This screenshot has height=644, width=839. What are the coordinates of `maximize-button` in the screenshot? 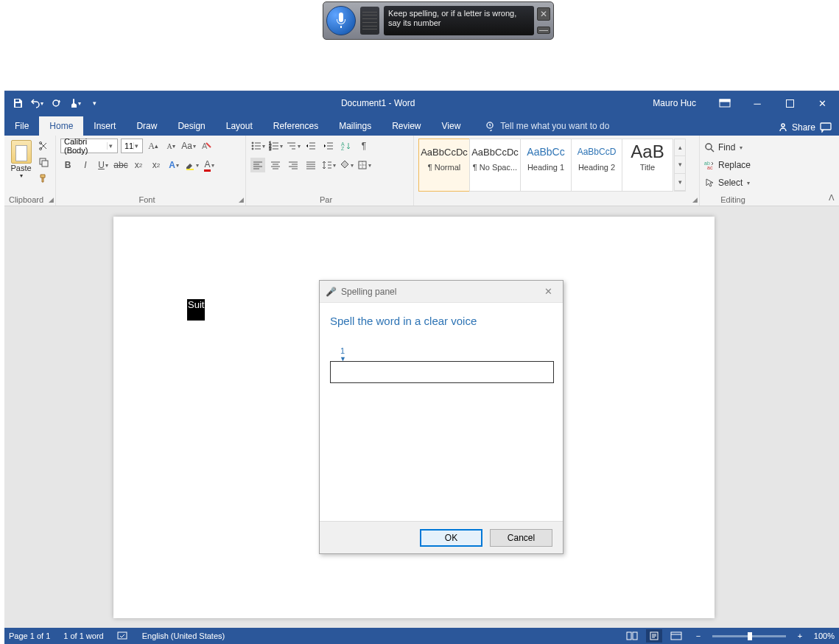 It's located at (790, 103).